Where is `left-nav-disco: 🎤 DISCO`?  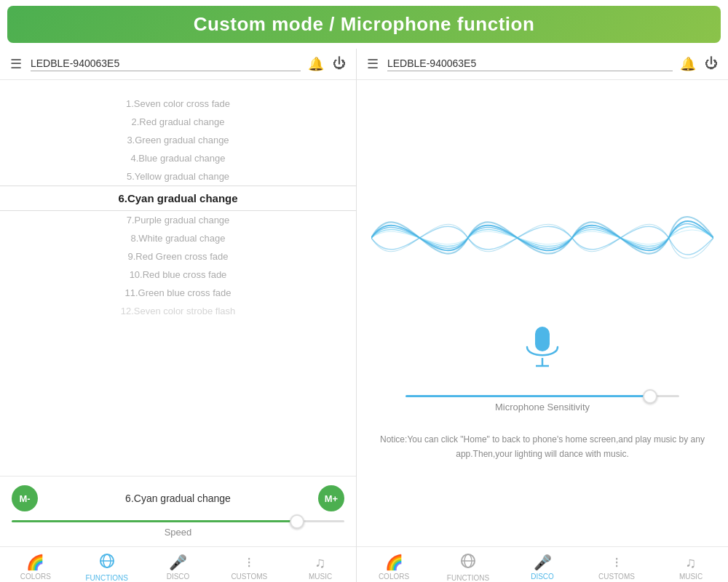 left-nav-disco: 🎤 DISCO is located at coordinates (178, 565).